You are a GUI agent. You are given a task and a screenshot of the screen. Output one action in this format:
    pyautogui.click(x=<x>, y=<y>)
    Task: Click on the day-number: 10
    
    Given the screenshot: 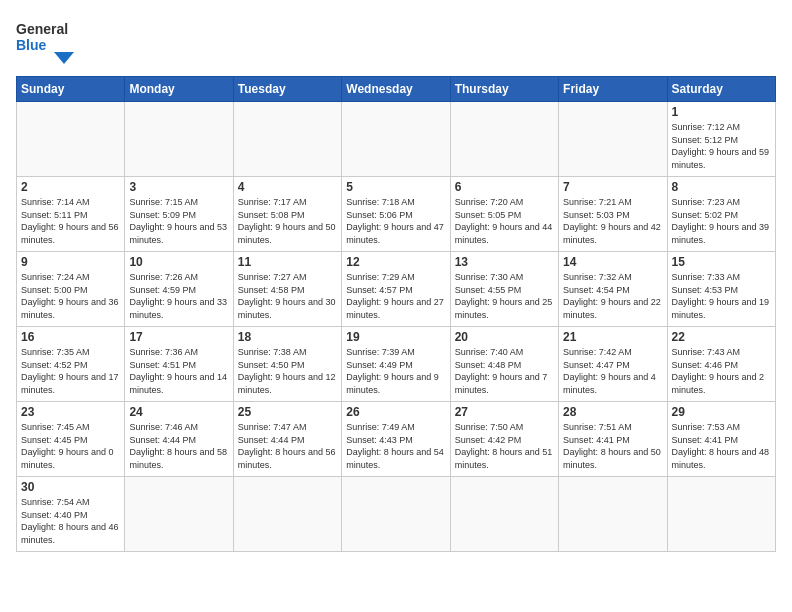 What is the action you would take?
    pyautogui.click(x=178, y=262)
    